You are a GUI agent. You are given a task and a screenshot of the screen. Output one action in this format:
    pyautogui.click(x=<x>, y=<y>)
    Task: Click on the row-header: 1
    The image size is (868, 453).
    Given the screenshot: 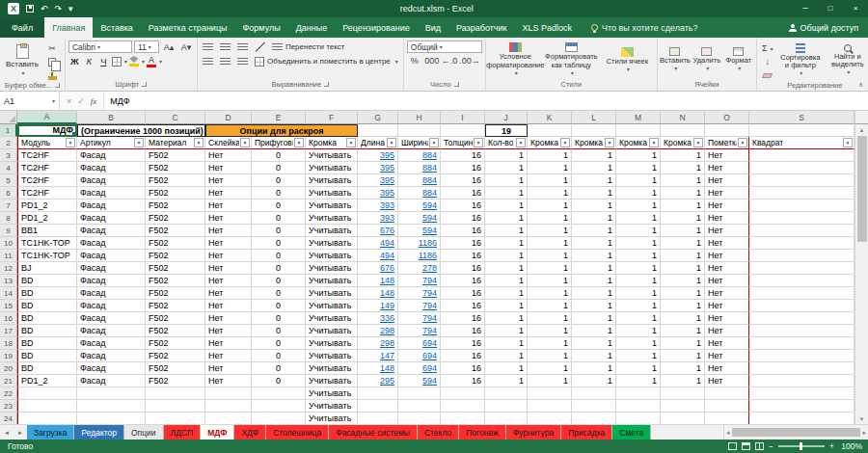 What is the action you would take?
    pyautogui.click(x=9, y=131)
    